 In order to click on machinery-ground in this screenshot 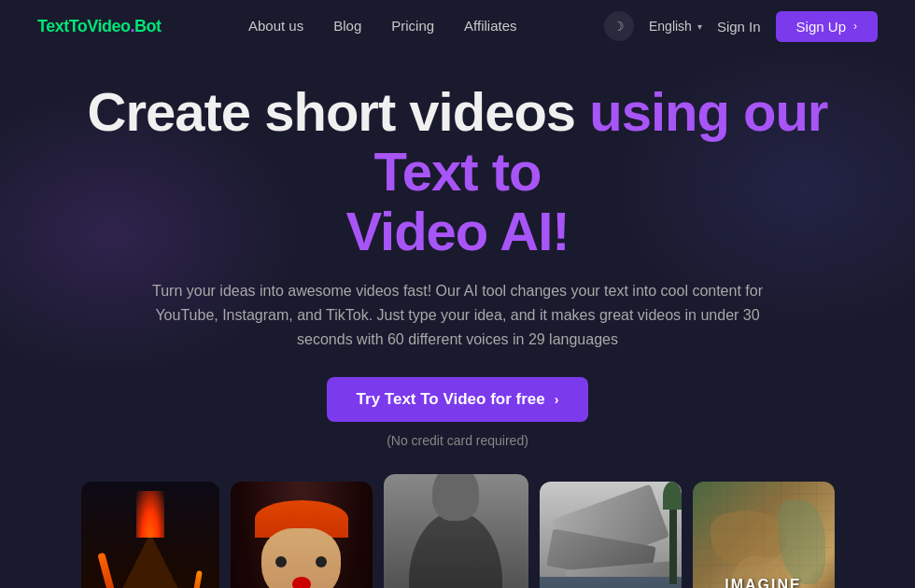, I will do `click(611, 582)`.